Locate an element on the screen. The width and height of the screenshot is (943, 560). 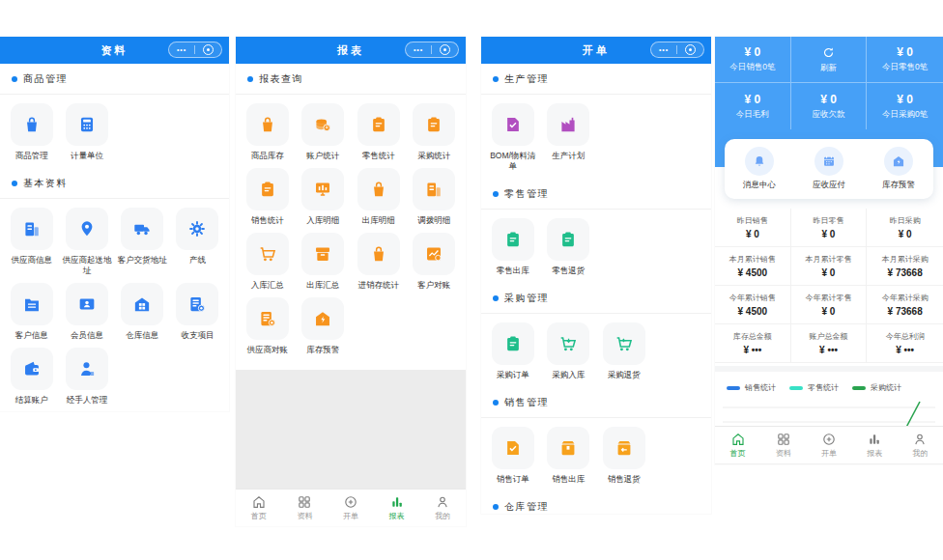
app-item-0: 商品管理 is located at coordinates (31, 132).